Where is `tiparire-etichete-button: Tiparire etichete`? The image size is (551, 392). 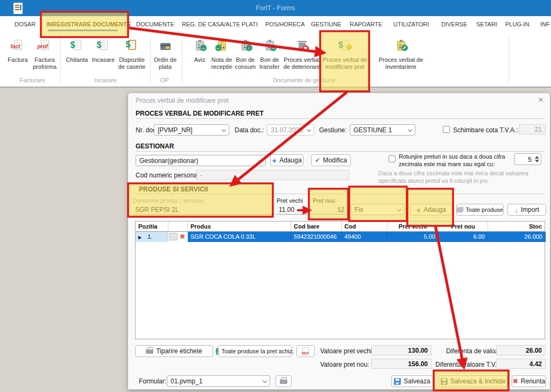
tiparire-etichete-button: Tiparire etichete is located at coordinates (174, 351).